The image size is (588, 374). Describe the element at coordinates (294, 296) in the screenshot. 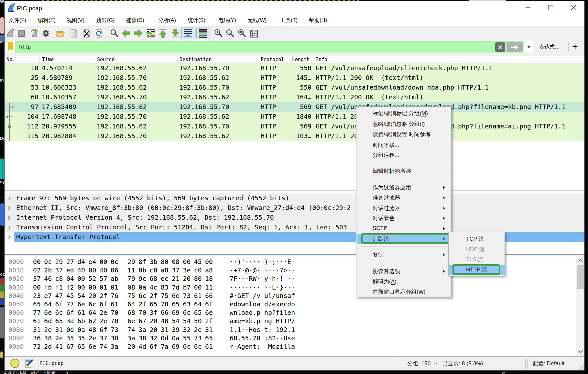

I see `hex-row-0040: 004023e7474554202f76756c2f756e736166#·GE…` at that location.